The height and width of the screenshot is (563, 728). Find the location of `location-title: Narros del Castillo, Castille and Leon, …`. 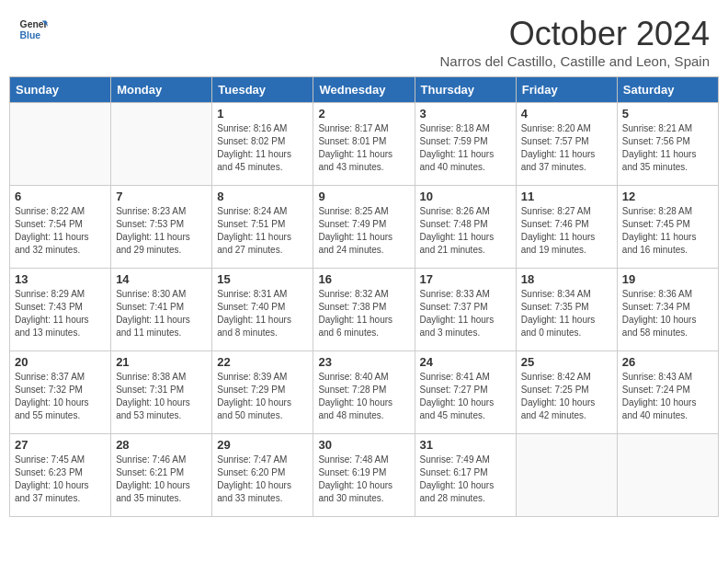

location-title: Narros del Castillo, Castille and Leon, … is located at coordinates (575, 61).